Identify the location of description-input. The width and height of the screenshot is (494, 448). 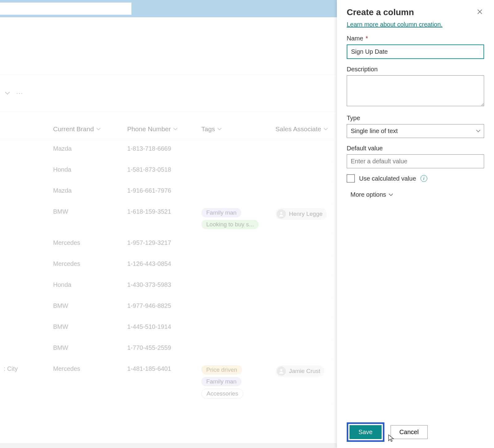
(416, 91).